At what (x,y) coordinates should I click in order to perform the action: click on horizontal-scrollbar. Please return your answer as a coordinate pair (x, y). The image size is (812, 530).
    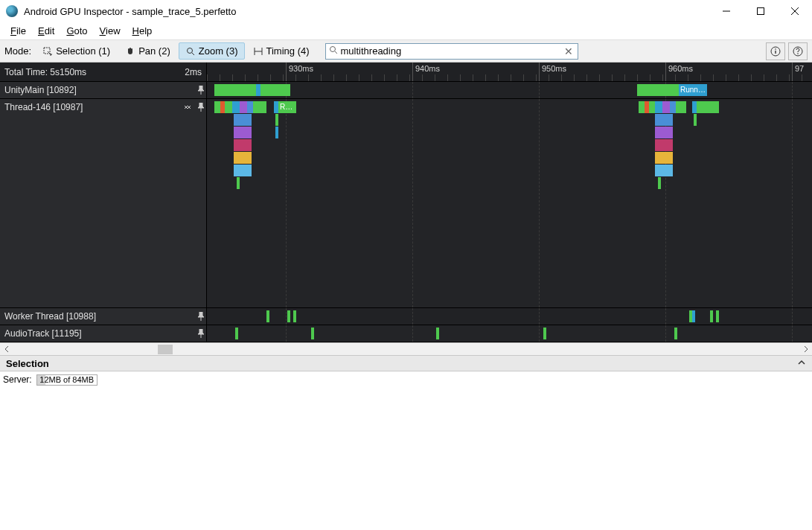
    Looking at the image, I should click on (406, 348).